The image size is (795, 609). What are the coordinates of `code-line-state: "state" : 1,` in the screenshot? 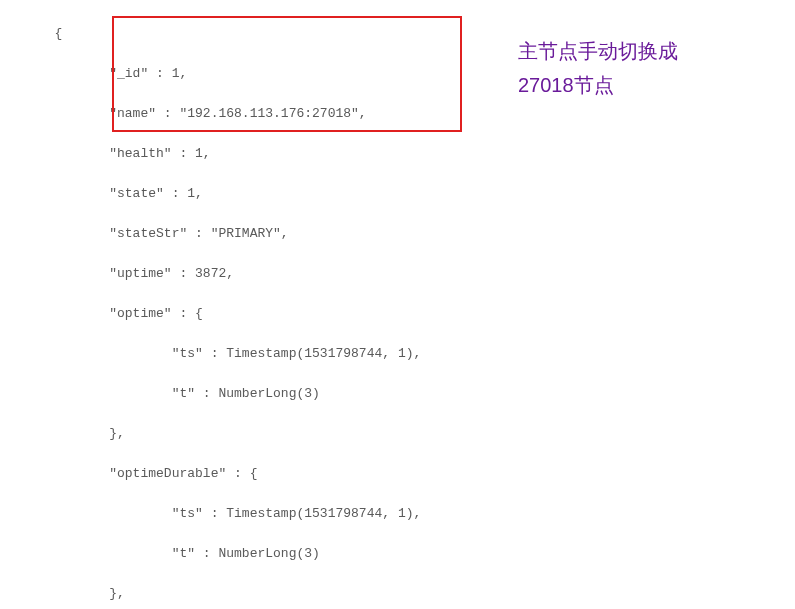 It's located at (281, 194).